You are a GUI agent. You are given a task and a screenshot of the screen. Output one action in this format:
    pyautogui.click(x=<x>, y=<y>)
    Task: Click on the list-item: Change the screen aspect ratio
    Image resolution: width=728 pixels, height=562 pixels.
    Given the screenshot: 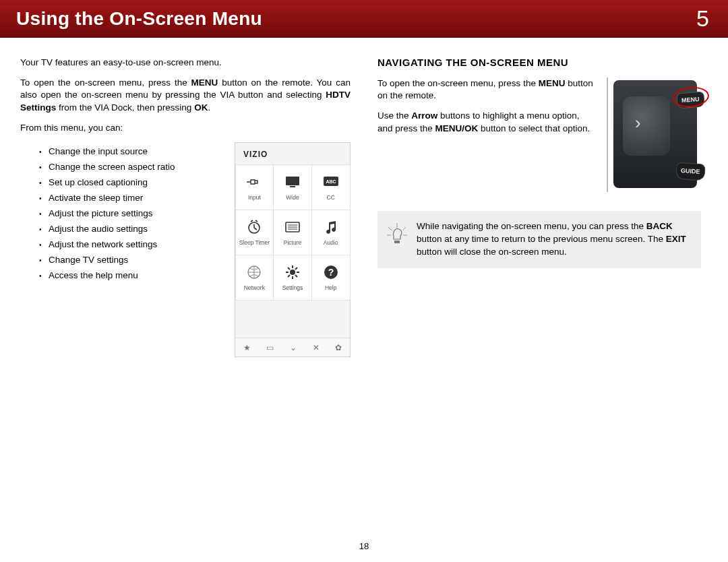 What is the action you would take?
    pyautogui.click(x=129, y=167)
    